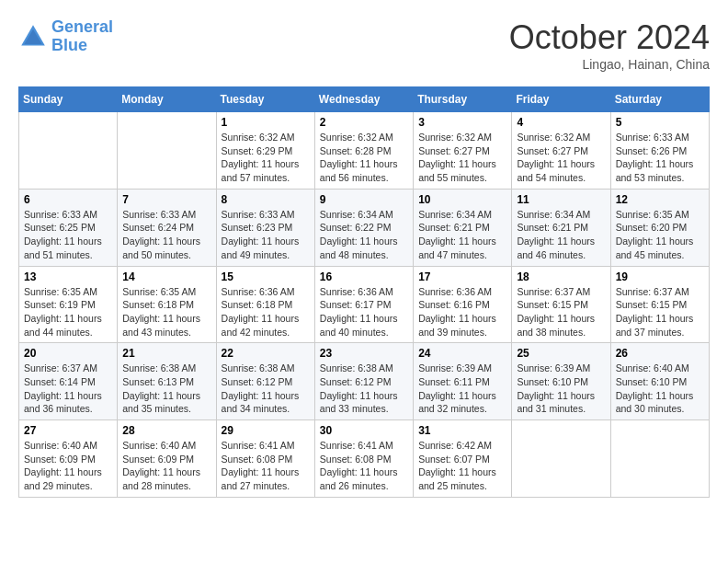  What do you see at coordinates (68, 99) in the screenshot?
I see `weekday-header: Sunday` at bounding box center [68, 99].